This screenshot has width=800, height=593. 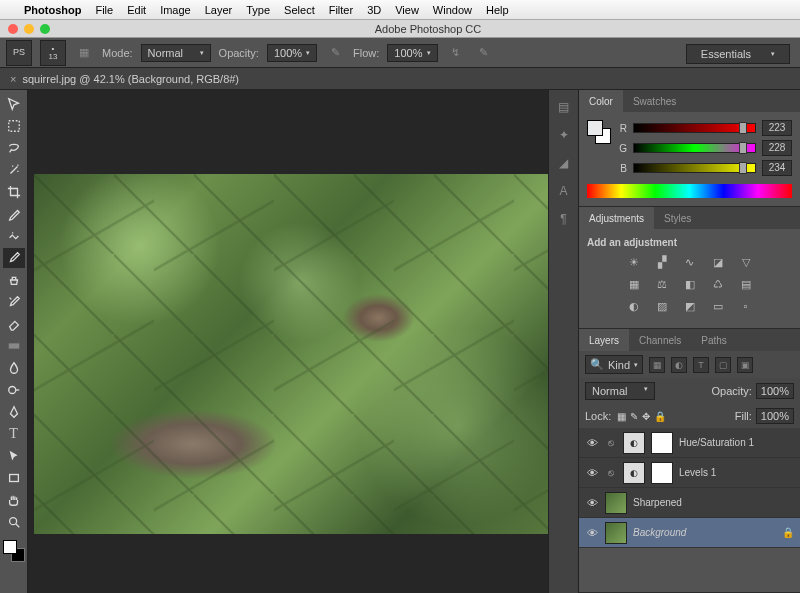 What do you see at coordinates (660, 340) in the screenshot?
I see `tab-channels: Channels` at bounding box center [660, 340].